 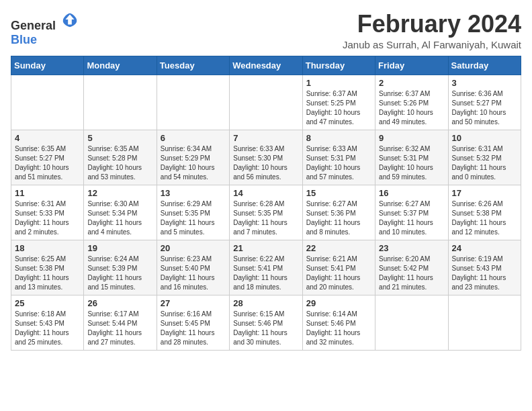 I want to click on day-number: 14, so click(x=266, y=193).